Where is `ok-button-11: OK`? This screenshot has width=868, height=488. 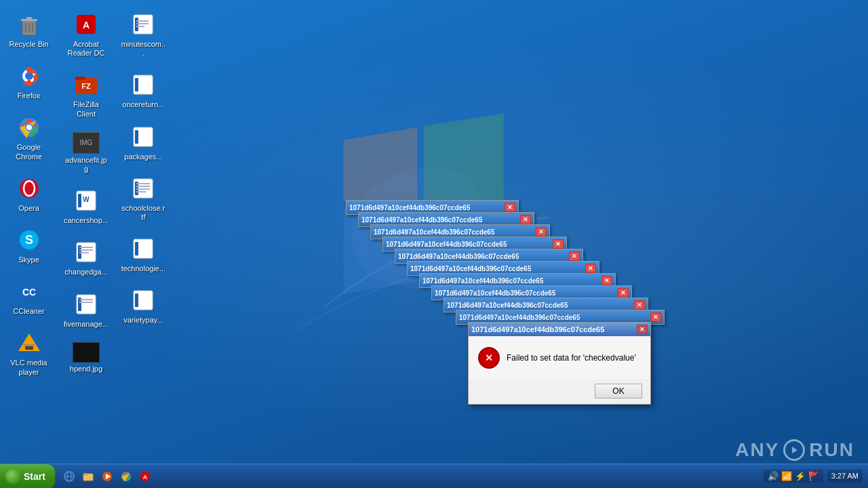 ok-button-11: OK is located at coordinates (618, 391).